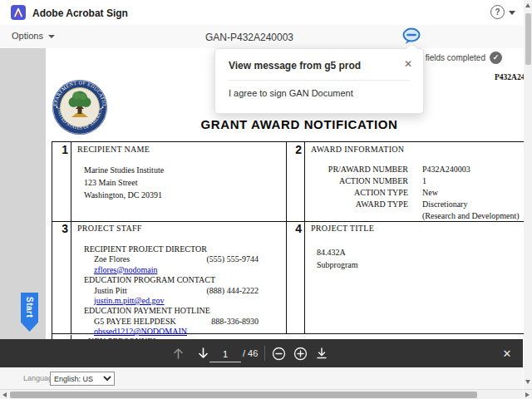  I want to click on scroll-down-arrow-icon, so click(528, 382).